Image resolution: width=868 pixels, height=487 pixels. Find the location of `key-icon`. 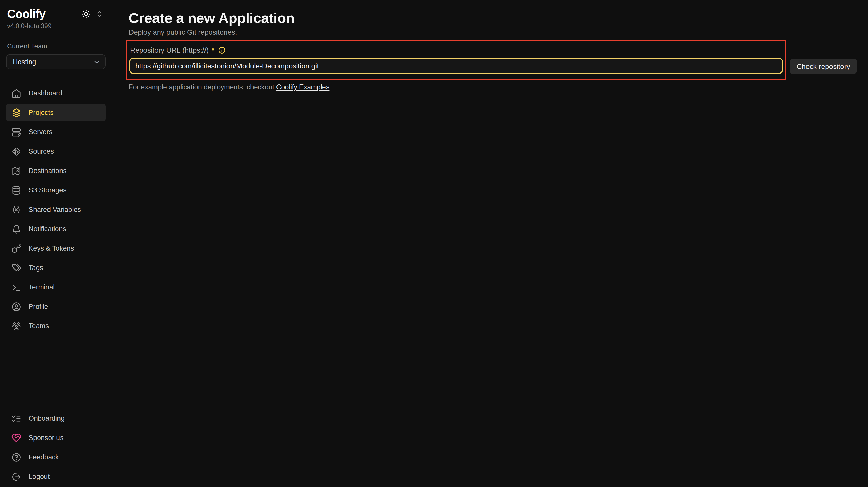

key-icon is located at coordinates (16, 249).